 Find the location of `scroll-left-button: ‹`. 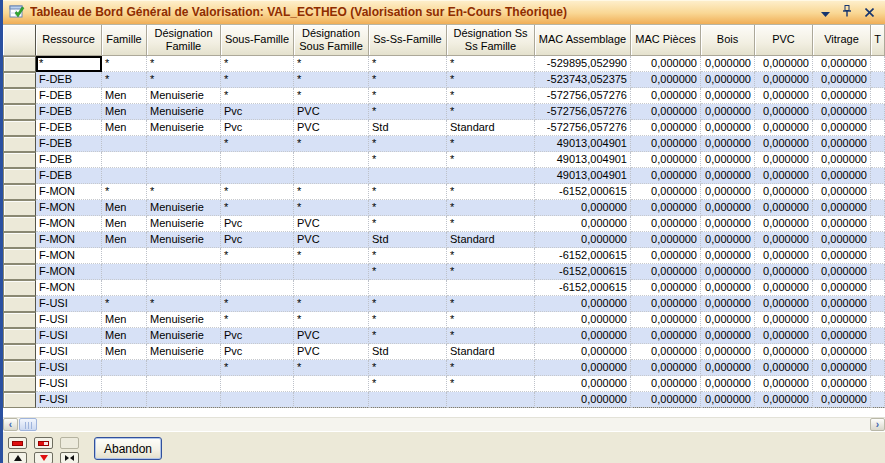

scroll-left-button: ‹ is located at coordinates (10, 424).